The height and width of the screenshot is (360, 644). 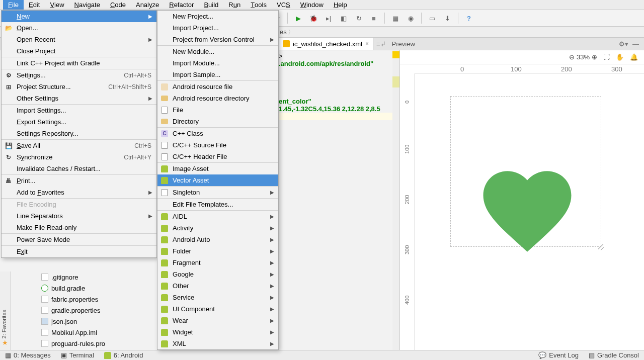 What do you see at coordinates (218, 99) in the screenshot?
I see `new-menu-item: Android resource directory` at bounding box center [218, 99].